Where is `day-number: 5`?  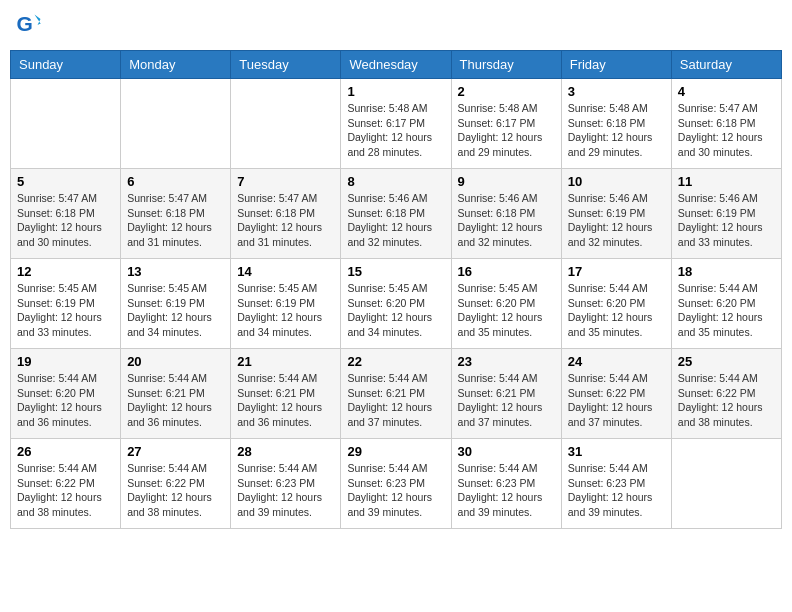
day-number: 5 is located at coordinates (66, 182).